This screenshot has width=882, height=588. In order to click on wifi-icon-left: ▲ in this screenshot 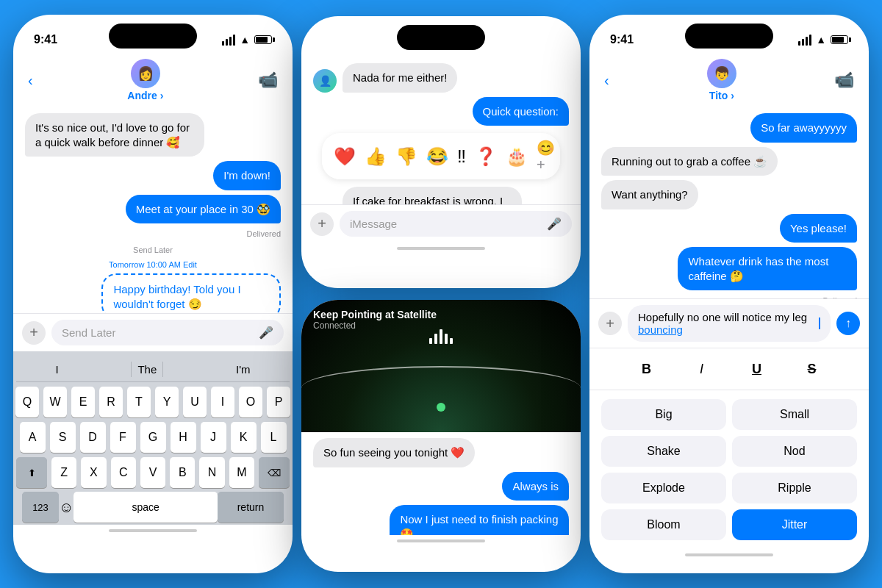, I will do `click(245, 40)`.